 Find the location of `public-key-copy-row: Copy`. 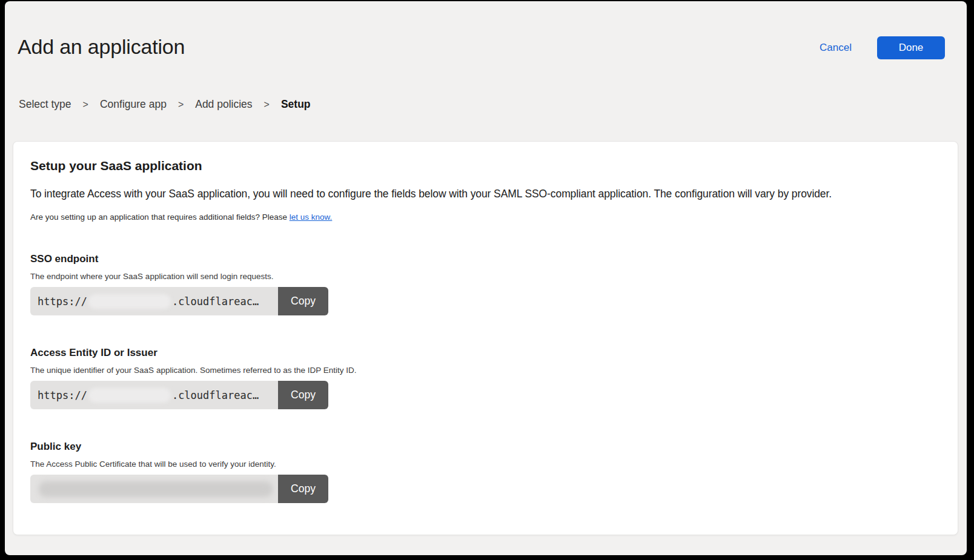

public-key-copy-row: Copy is located at coordinates (179, 489).